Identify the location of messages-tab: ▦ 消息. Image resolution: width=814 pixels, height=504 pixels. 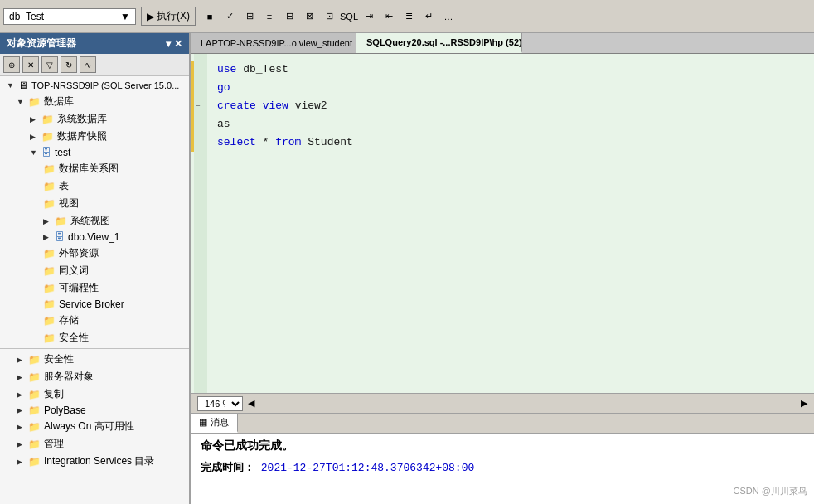
(214, 423).